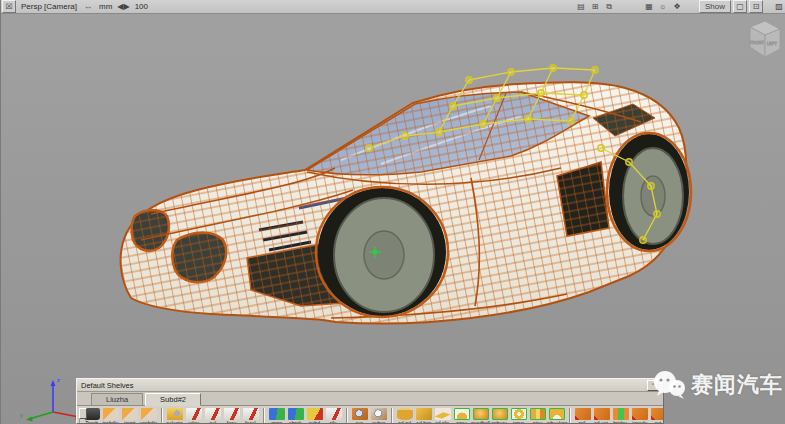 The height and width of the screenshot is (424, 785). I want to click on shelf-tool-label: sd ext, so click(602, 422).